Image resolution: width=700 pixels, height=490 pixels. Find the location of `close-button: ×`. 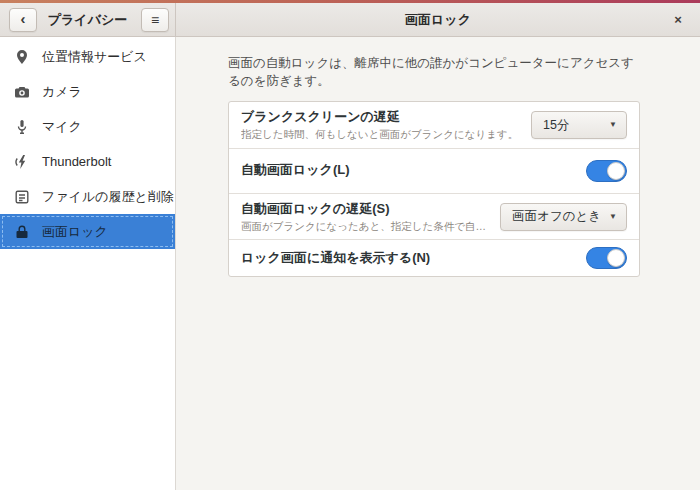

close-button: × is located at coordinates (678, 20).